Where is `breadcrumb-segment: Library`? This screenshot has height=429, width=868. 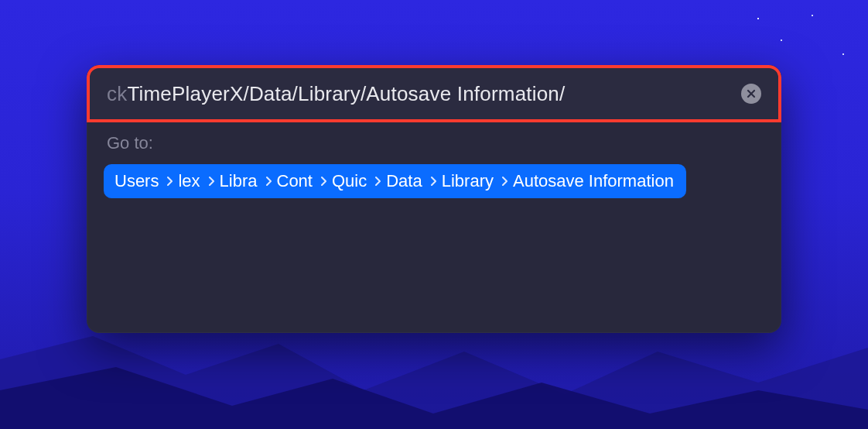
breadcrumb-segment: Library is located at coordinates (467, 181).